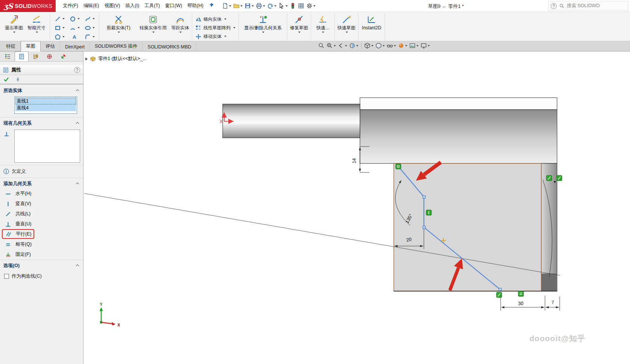 Image resolution: width=630 pixels, height=364 pixels. I want to click on hide-show-items-button, so click(391, 46).